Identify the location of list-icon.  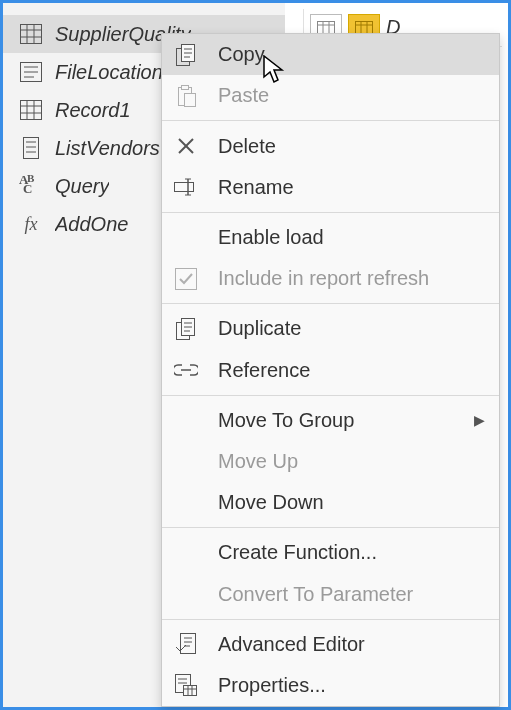
(31, 148).